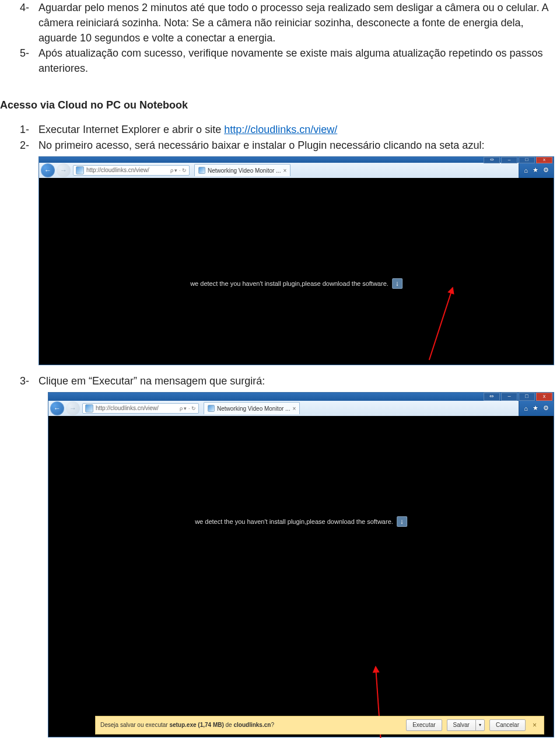 Image resolution: width=560 pixels, height=738 pixels. I want to click on step-4: 4- Aguardar pelo menos 2 minutos até que…, so click(277, 23).